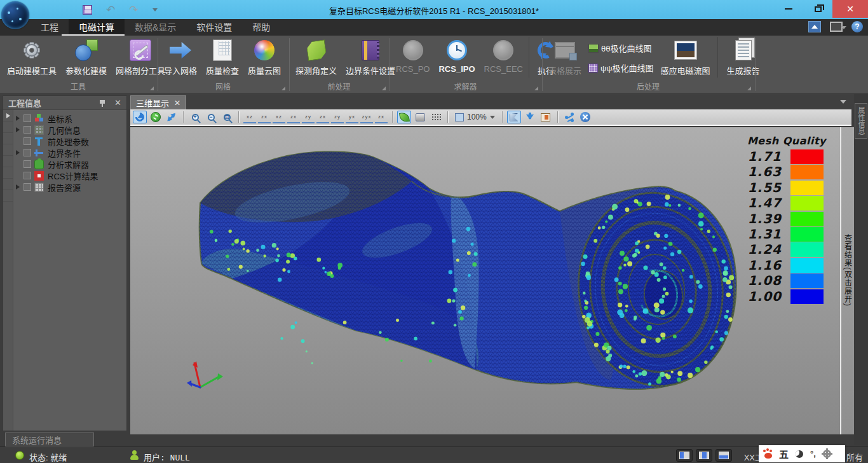 The height and width of the screenshot is (463, 868). Describe the element at coordinates (621, 67) in the screenshot. I see `psi-polar-curve-button: ψψ极化曲线图` at that location.